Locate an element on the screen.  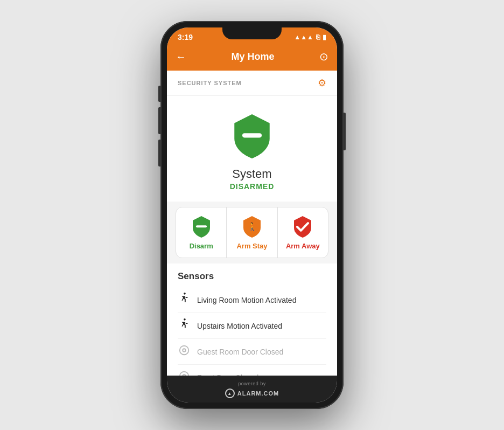
footer-bar: powered by ▲ ALARM.COM is located at coordinates (252, 389).